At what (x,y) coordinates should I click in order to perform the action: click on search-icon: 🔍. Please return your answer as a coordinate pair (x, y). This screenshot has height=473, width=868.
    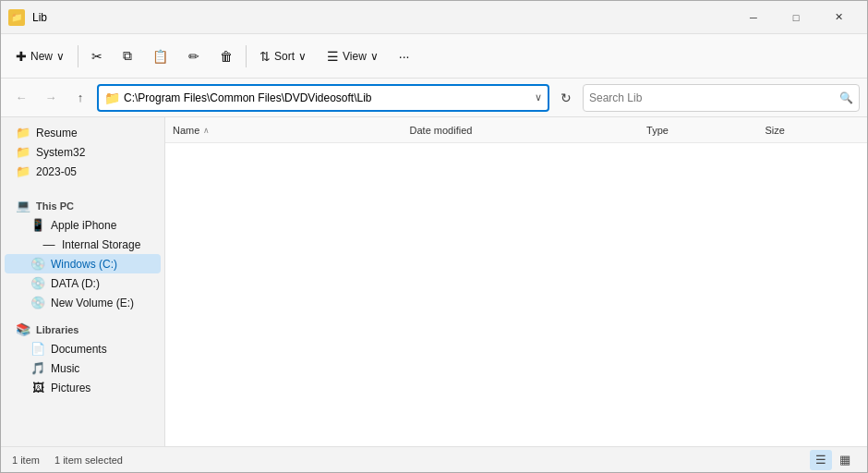
    Looking at the image, I should click on (846, 98).